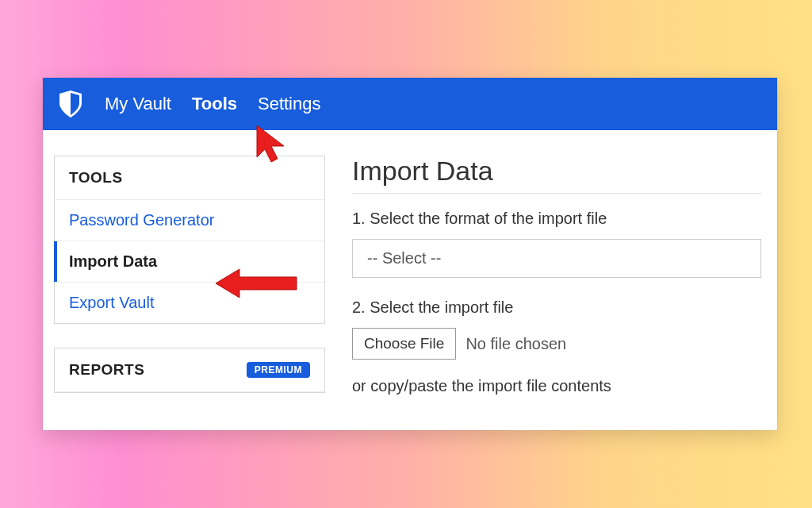 The width and height of the screenshot is (812, 508). Describe the element at coordinates (515, 344) in the screenshot. I see `file-status: No file chosen` at that location.